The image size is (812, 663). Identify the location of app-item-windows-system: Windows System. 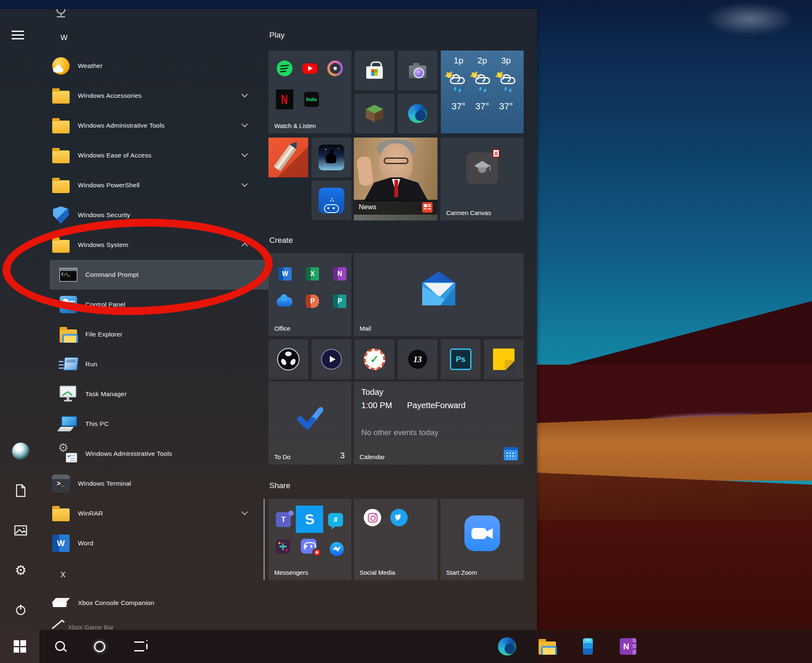
(155, 245).